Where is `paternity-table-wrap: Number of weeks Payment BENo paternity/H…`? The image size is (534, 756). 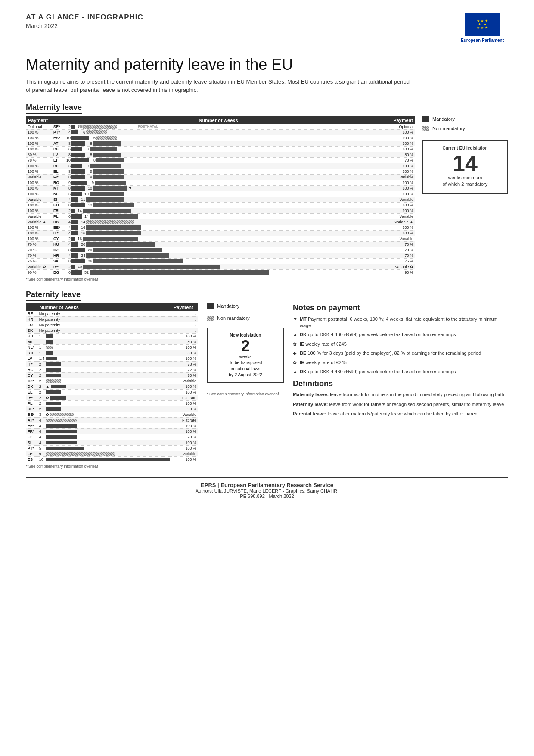
paternity-table-wrap: Number of weeks Payment BENo paternity/H… is located at coordinates (112, 386).